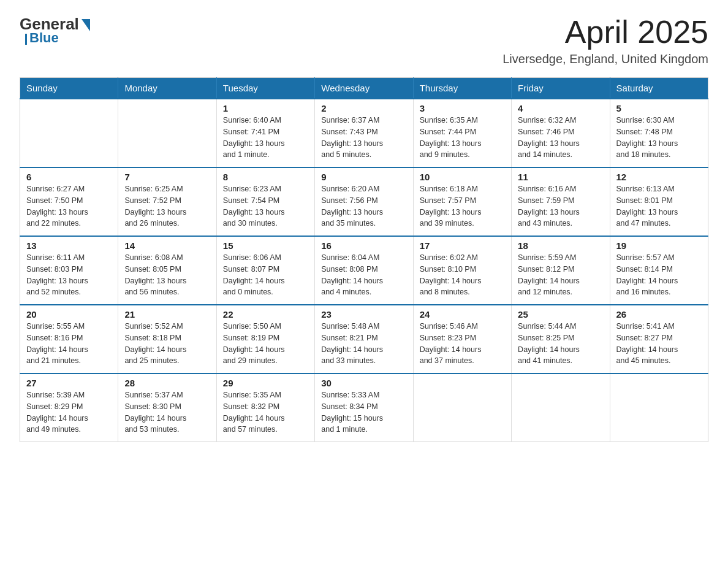  I want to click on calendar-cell: 14Sunrise: 6:08 AMSunset: 8:05 PMDayligh…, so click(167, 270).